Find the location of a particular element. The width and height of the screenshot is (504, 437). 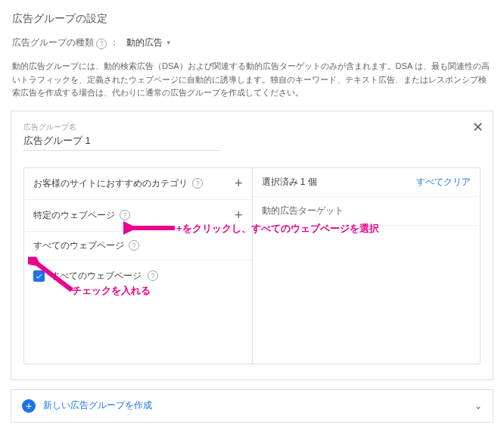

close-icon: ✕ is located at coordinates (478, 127).